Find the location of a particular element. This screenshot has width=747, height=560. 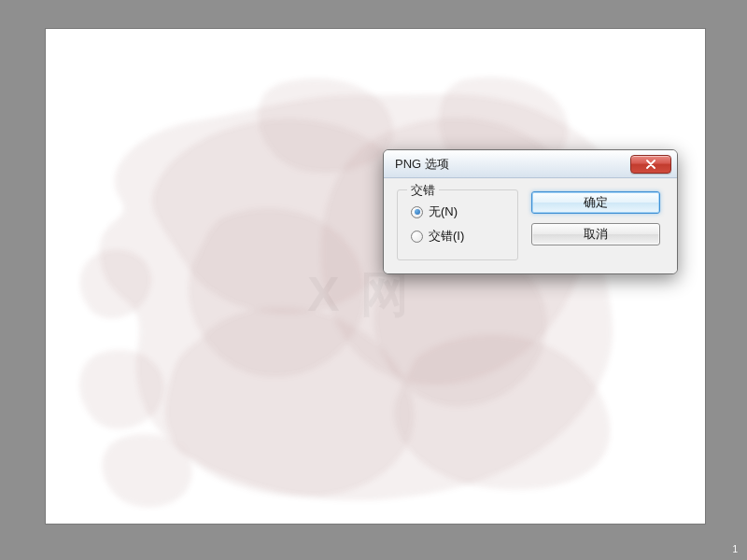

radio-option-none: 无(N) is located at coordinates (458, 212).